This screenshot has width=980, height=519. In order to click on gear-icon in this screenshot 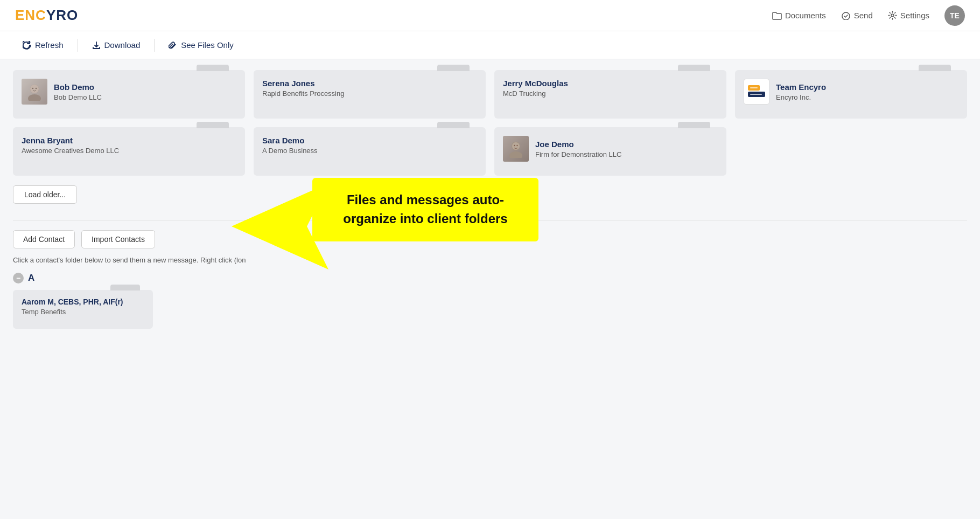, I will do `click(893, 15)`.